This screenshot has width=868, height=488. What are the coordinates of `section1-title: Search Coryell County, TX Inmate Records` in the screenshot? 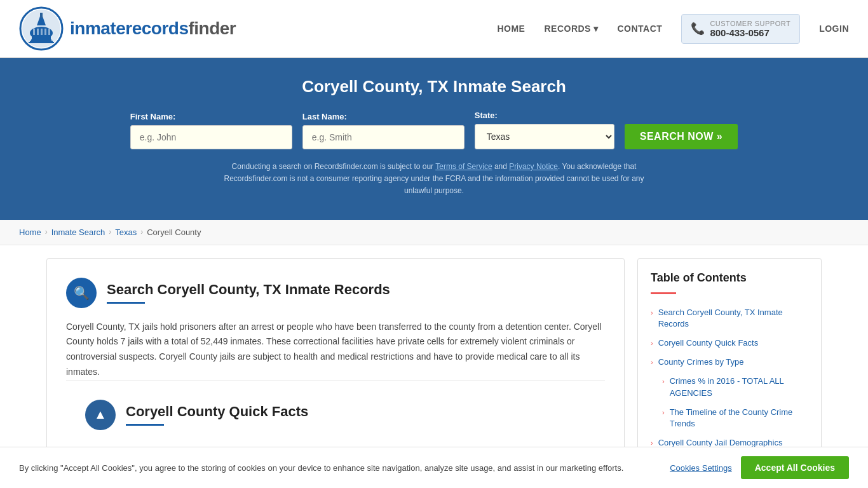 It's located at (248, 290).